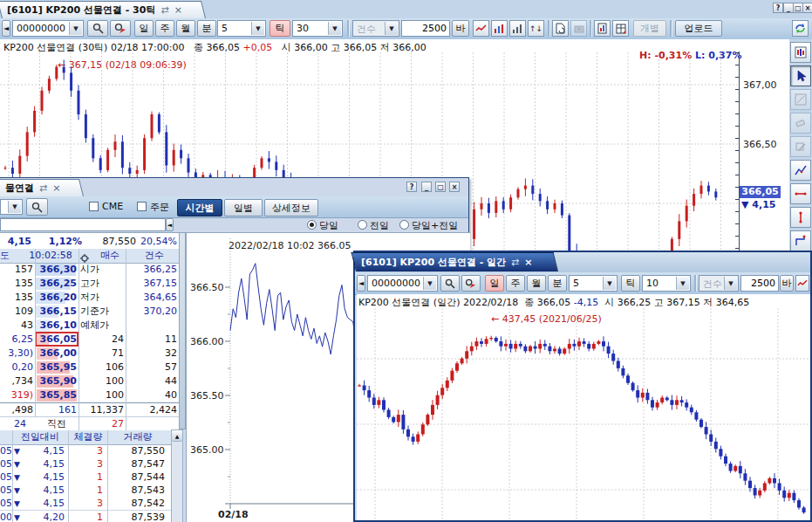 The image size is (812, 522). Describe the element at coordinates (89, 270) in the screenshot. I see `ask-row: 157 366,30 시가 366,25` at that location.